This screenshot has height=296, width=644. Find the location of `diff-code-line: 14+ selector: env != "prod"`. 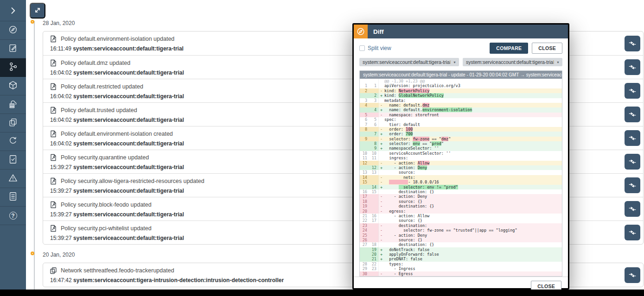

diff-code-line: 14+ selector: env != "prod" is located at coordinates (461, 187).